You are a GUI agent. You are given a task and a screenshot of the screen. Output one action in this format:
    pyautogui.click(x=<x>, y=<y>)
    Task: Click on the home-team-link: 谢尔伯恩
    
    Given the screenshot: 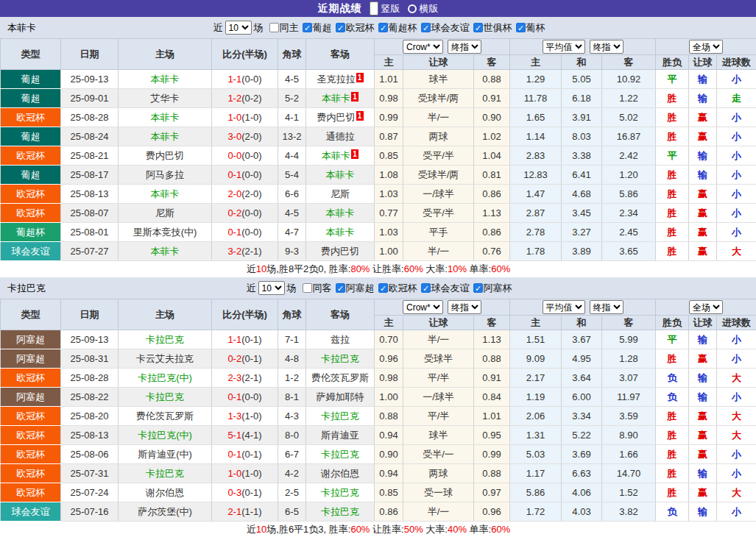 What is the action you would take?
    pyautogui.click(x=165, y=493)
    